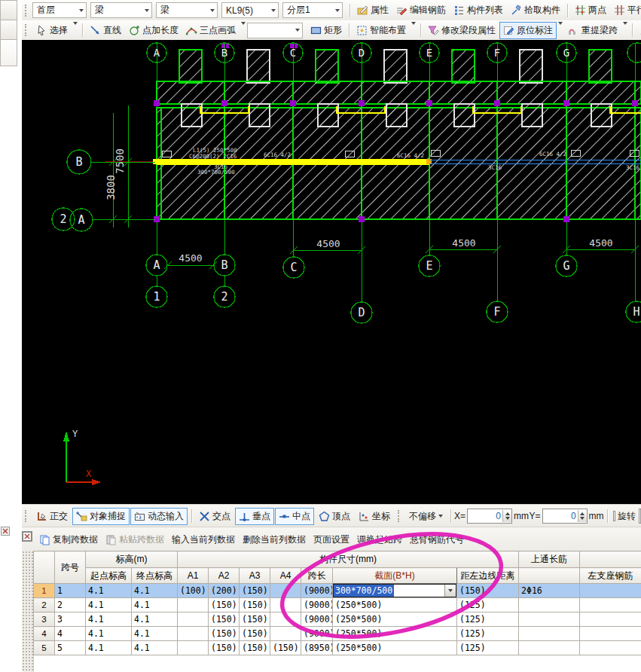  I want to click on empty-combo, so click(275, 30).